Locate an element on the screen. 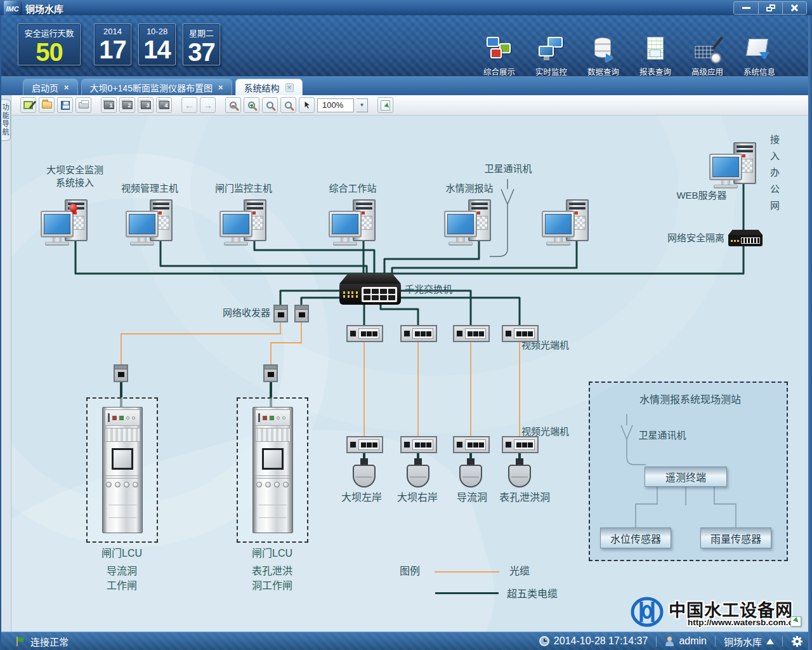  zoom-level-input: 100% is located at coordinates (336, 105).